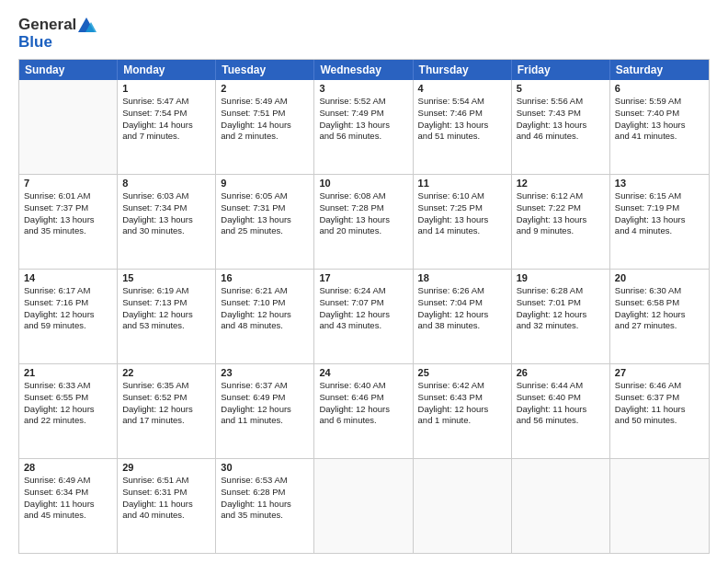 The height and width of the screenshot is (563, 728). Describe the element at coordinates (68, 480) in the screenshot. I see `cell-info-line: Sunrise: 6:49 AM` at that location.